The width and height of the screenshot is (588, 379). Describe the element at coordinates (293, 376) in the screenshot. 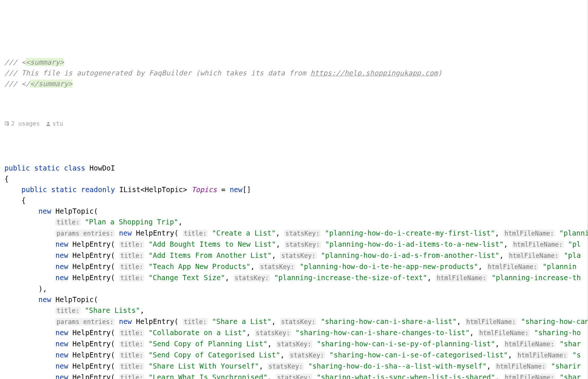

I see `help-entry-line: new HelpEntry( title: "Learn What Is Syn…` at that location.